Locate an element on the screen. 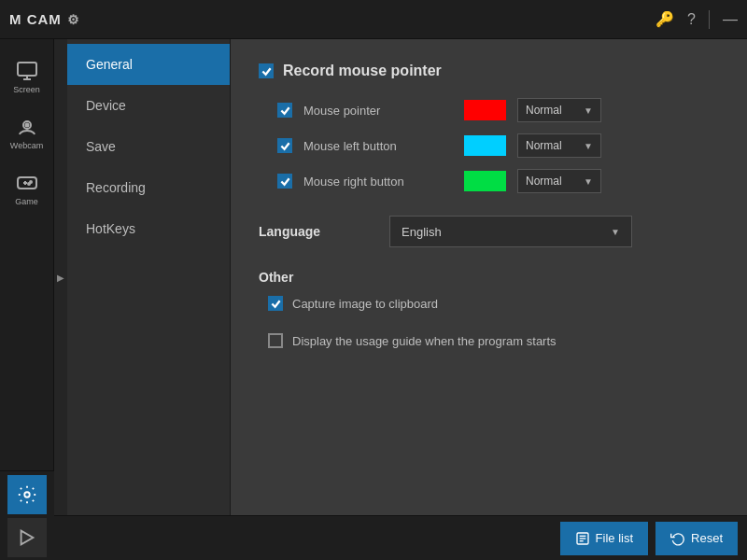  sidebar-item-screen: Screen is located at coordinates (26, 77).